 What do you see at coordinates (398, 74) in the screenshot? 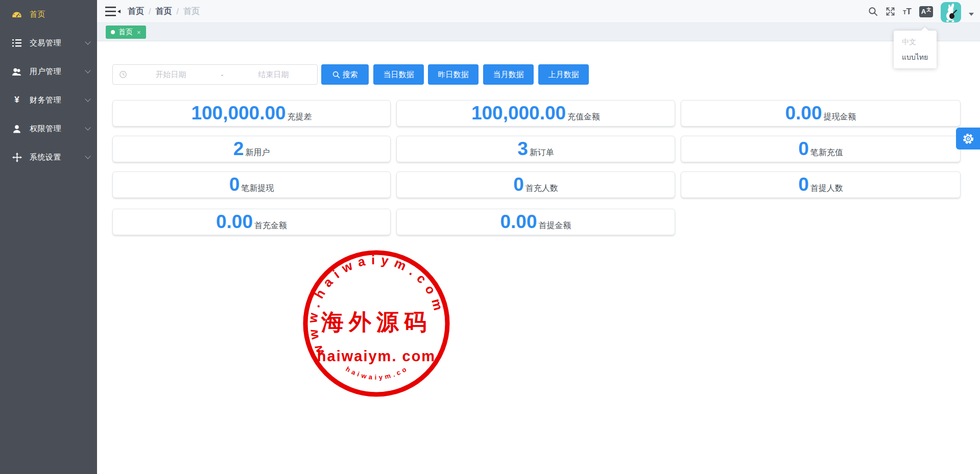
I see `today-data-button: 当日数据` at bounding box center [398, 74].